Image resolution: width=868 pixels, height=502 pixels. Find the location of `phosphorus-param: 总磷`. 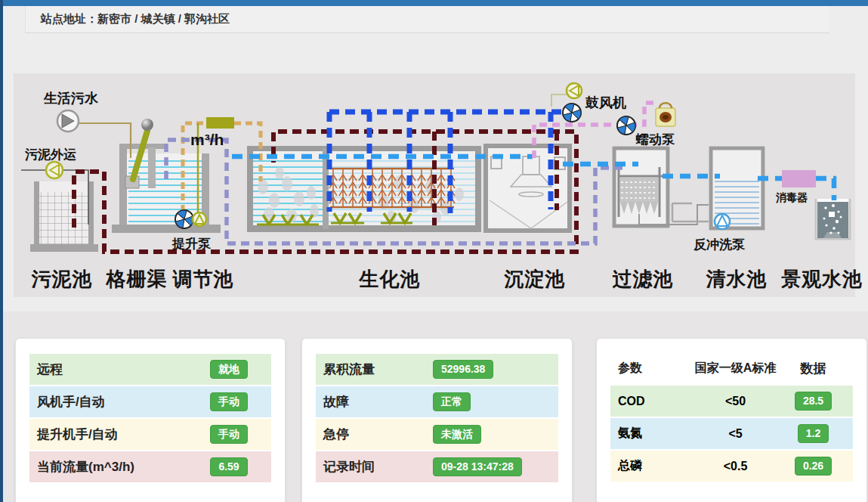

phosphorus-param: 总磷 is located at coordinates (654, 466).